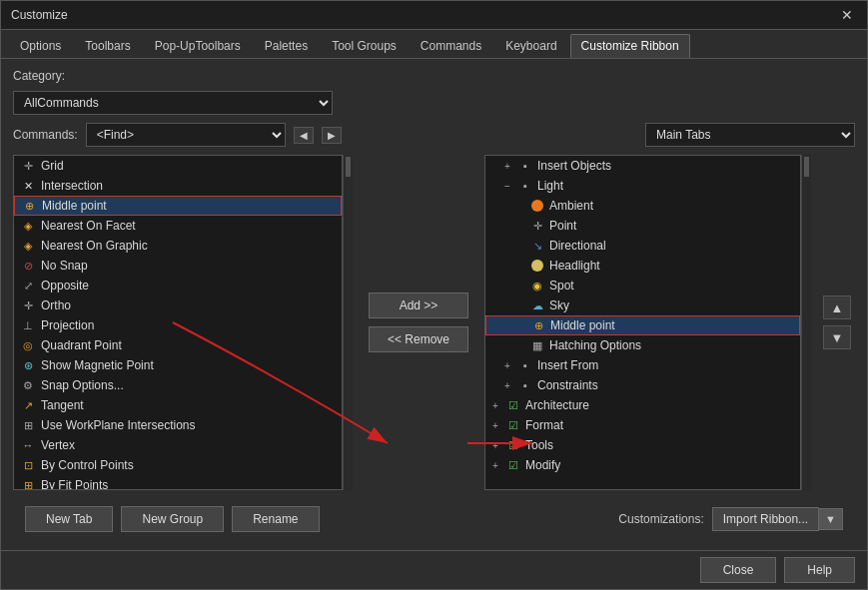 This screenshot has height=590, width=868. Describe the element at coordinates (419, 339) in the screenshot. I see `remove-button: << Remove` at that location.